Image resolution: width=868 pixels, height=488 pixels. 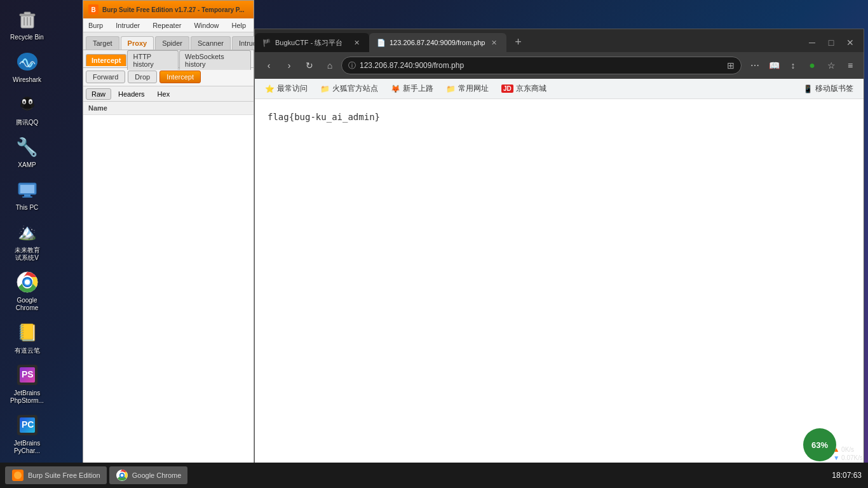 I want to click on burp-title: Burp Suite Free Edition v1.7.27 - Tempor…, so click(x=173, y=10).